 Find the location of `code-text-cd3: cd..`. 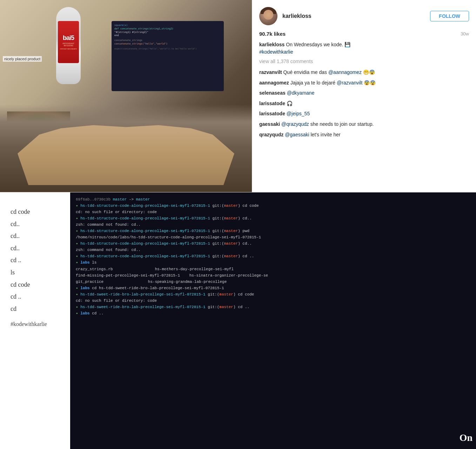

code-text-cd3: cd.. is located at coordinates (37, 248).